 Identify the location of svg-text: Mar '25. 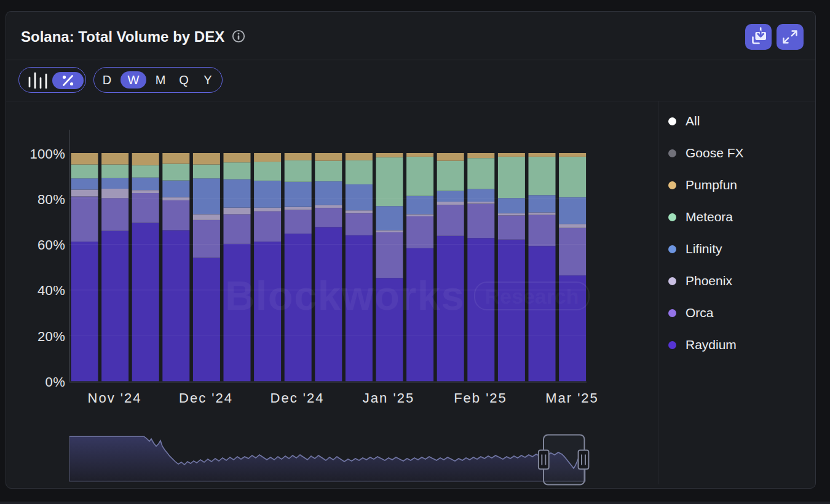
(572, 398).